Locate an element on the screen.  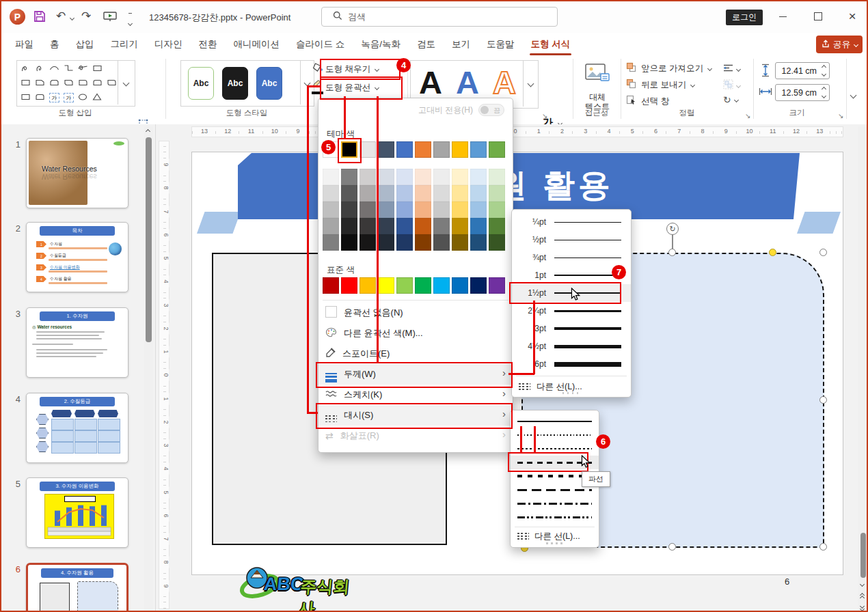
align-button is located at coordinates (731, 69).